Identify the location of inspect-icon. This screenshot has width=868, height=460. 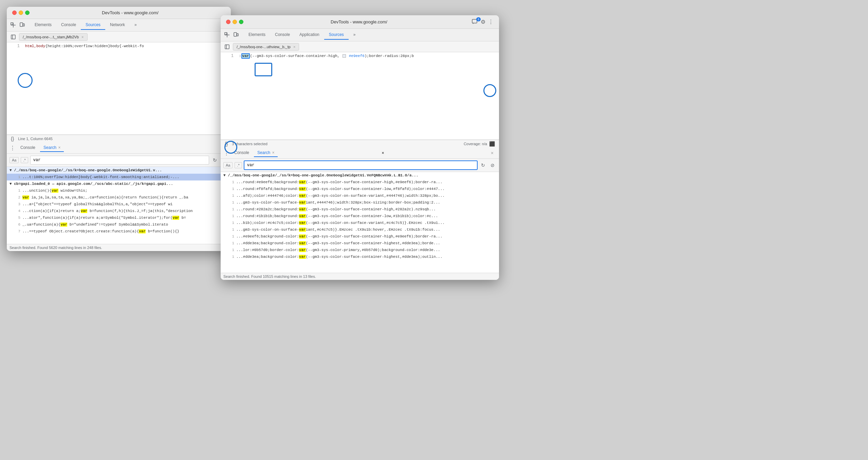
(13, 25).